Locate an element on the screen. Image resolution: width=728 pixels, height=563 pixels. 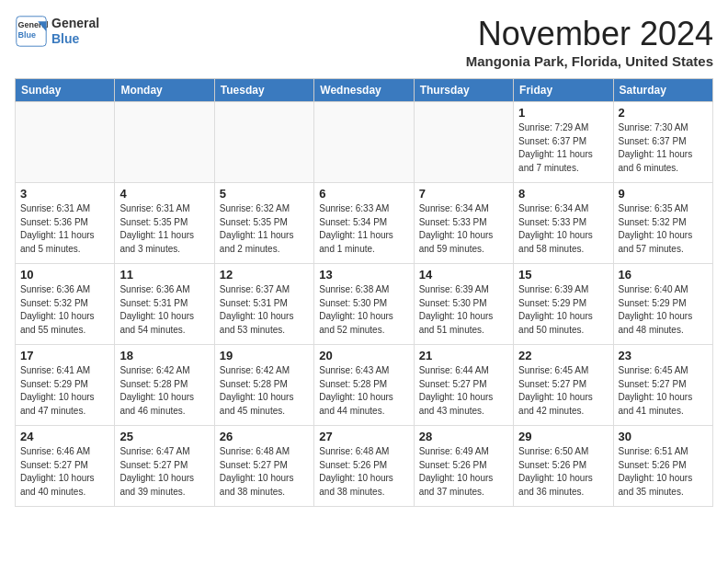
day-number: 4 is located at coordinates (164, 193).